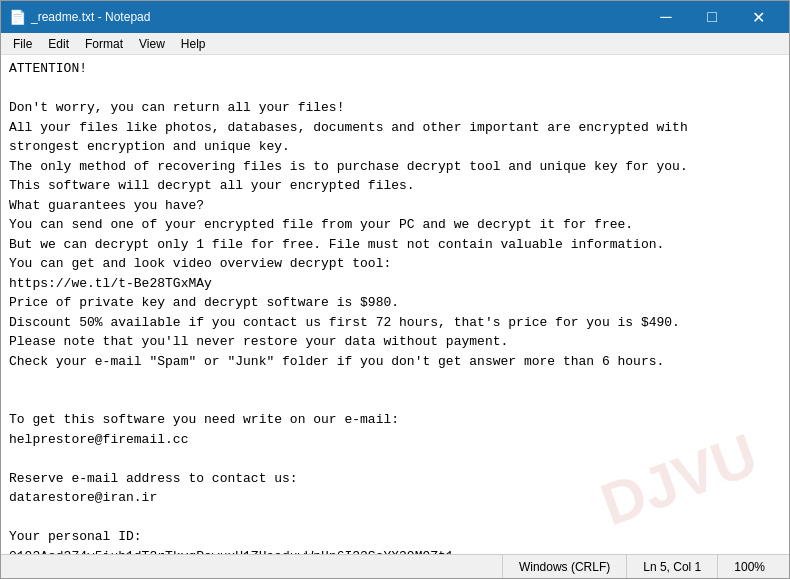  What do you see at coordinates (712, 17) in the screenshot?
I see `maximize-button: □` at bounding box center [712, 17].